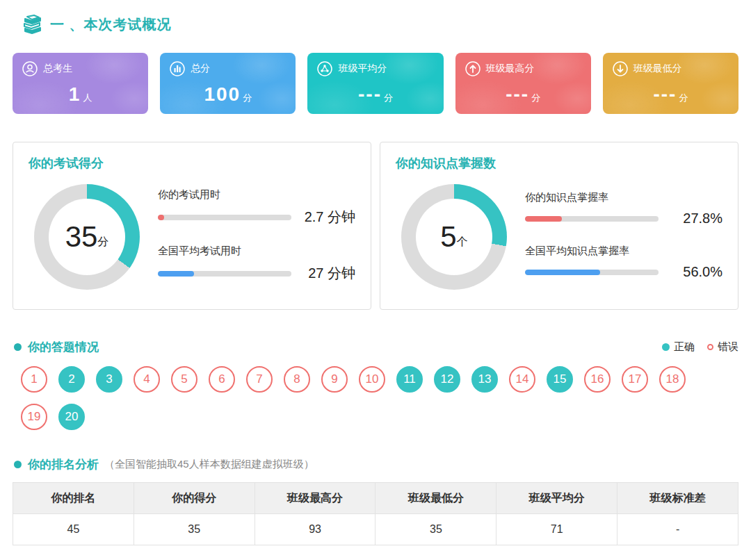  I want to click on question-circle-5: 5, so click(184, 379).